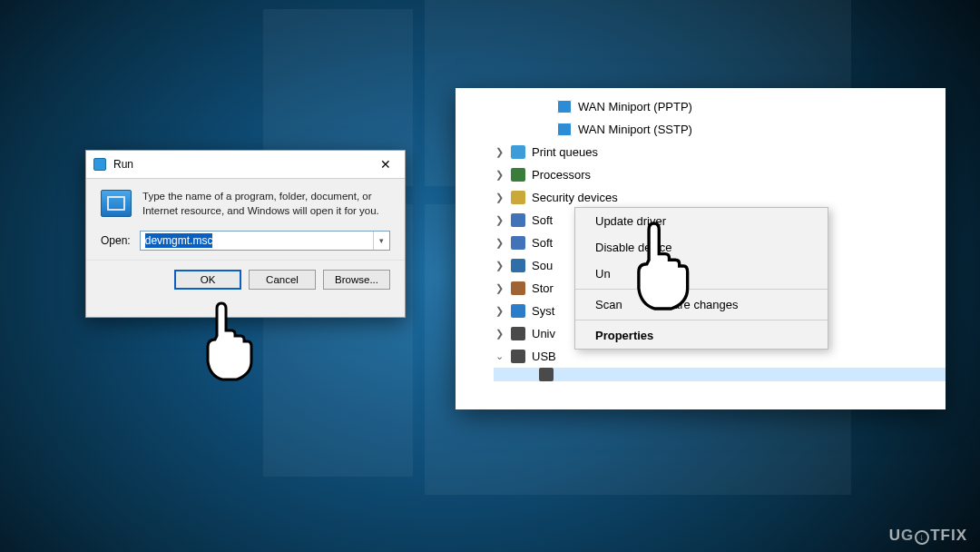 This screenshot has width=980, height=552. Describe the element at coordinates (701, 278) in the screenshot. I see `context-menu: Update driver Disable device Un ce Scan …` at that location.